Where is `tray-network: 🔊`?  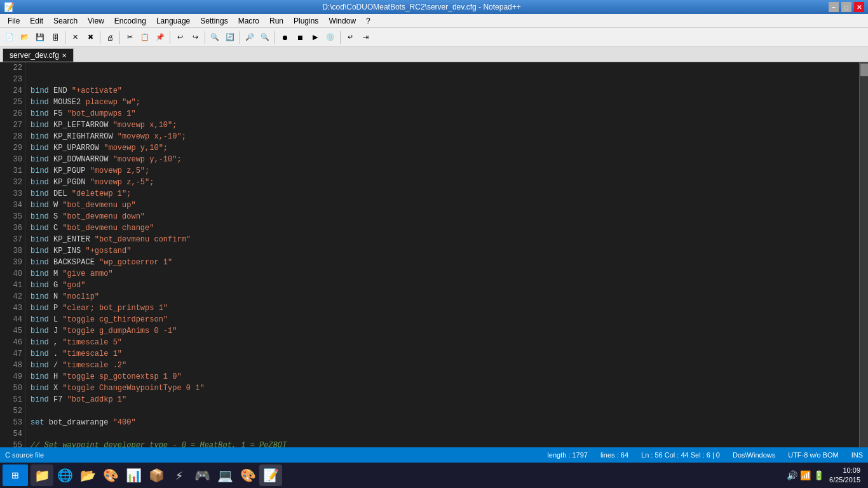 tray-network: 🔊 is located at coordinates (792, 475).